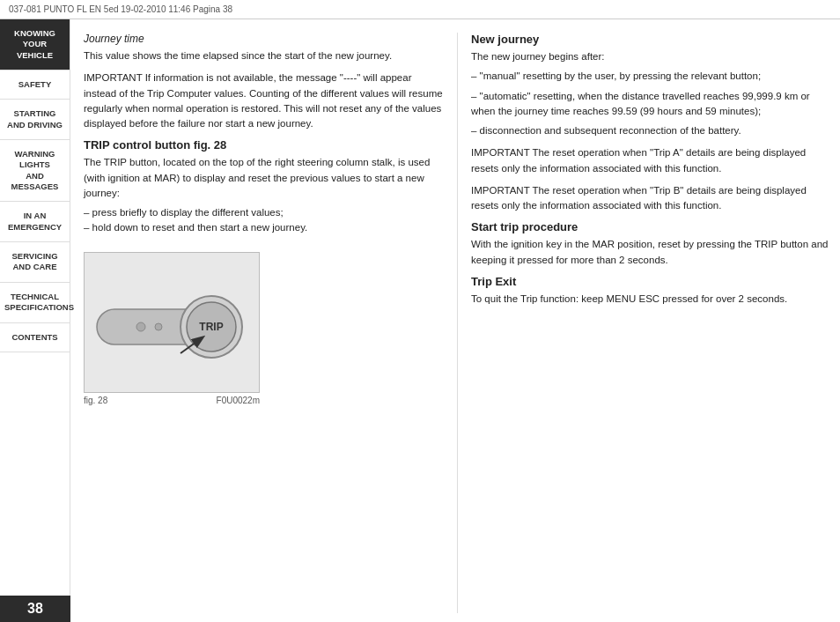 The image size is (840, 622). What do you see at coordinates (652, 252) in the screenshot?
I see `start-trip-text: With the ignition key in the MAR positio…` at bounding box center [652, 252].